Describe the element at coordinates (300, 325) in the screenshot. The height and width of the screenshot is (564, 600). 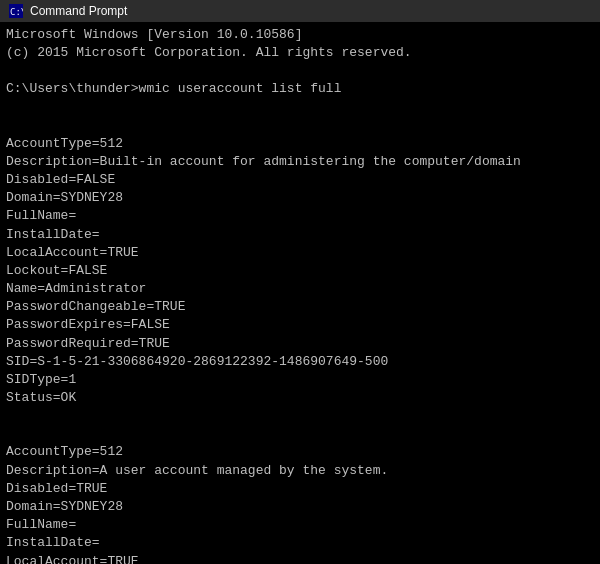
I see `terminal-line: PasswordExpires=FALSE` at that location.